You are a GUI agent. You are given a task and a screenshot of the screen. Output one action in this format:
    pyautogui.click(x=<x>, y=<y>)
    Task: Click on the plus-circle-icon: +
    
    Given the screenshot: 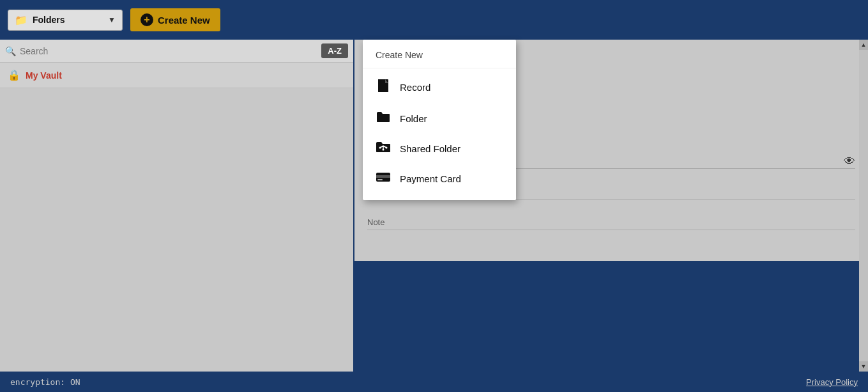 What is the action you would take?
    pyautogui.click(x=147, y=20)
    